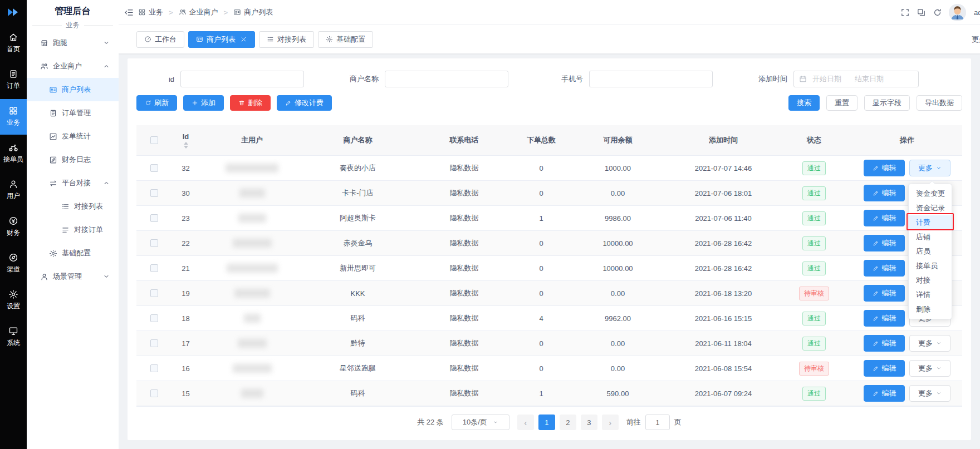 The width and height of the screenshot is (980, 449). What do you see at coordinates (345, 40) in the screenshot?
I see `tab-gear: 基础配置` at bounding box center [345, 40].